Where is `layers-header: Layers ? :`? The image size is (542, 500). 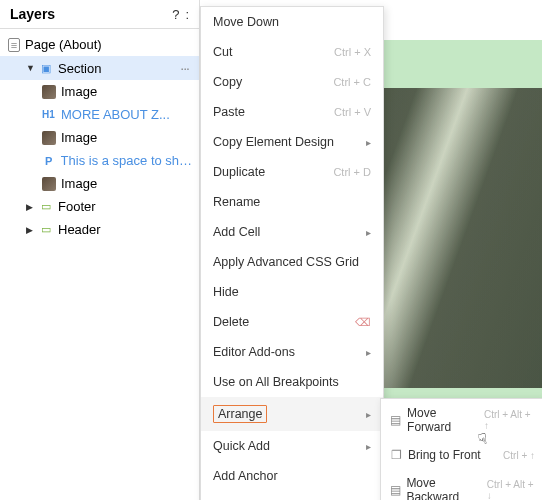 layers-header: Layers ? : is located at coordinates (100, 14).